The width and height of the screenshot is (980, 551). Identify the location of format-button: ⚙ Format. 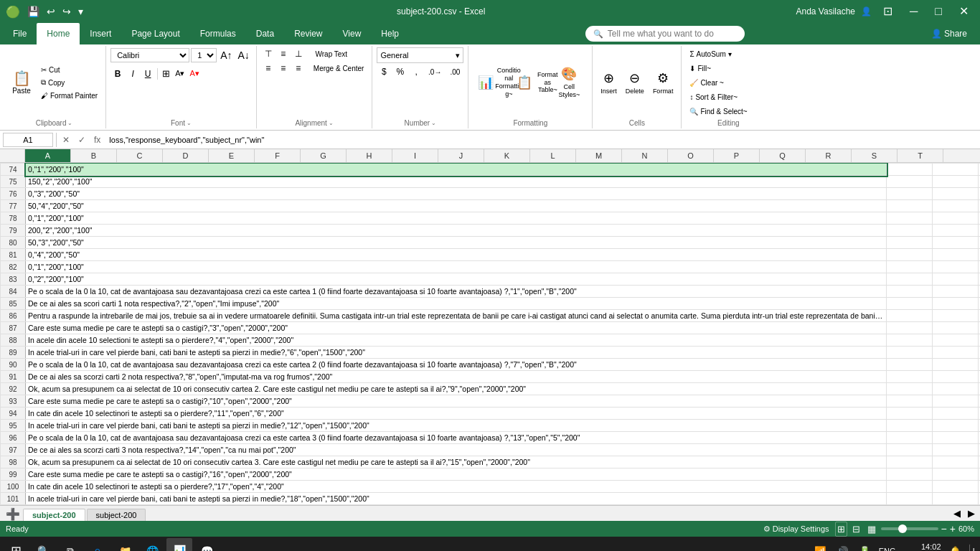
(663, 83).